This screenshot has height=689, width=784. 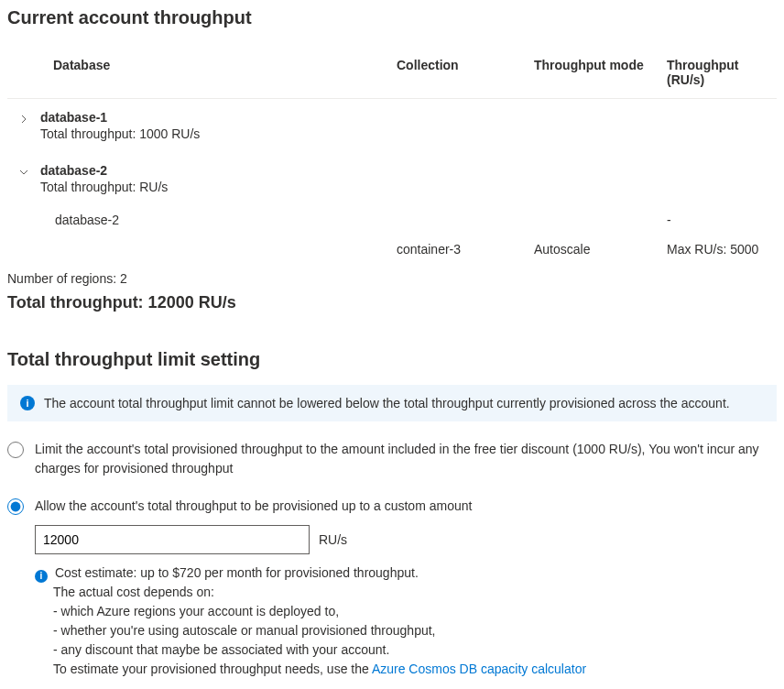 I want to click on radio-custom-amount, so click(x=16, y=507).